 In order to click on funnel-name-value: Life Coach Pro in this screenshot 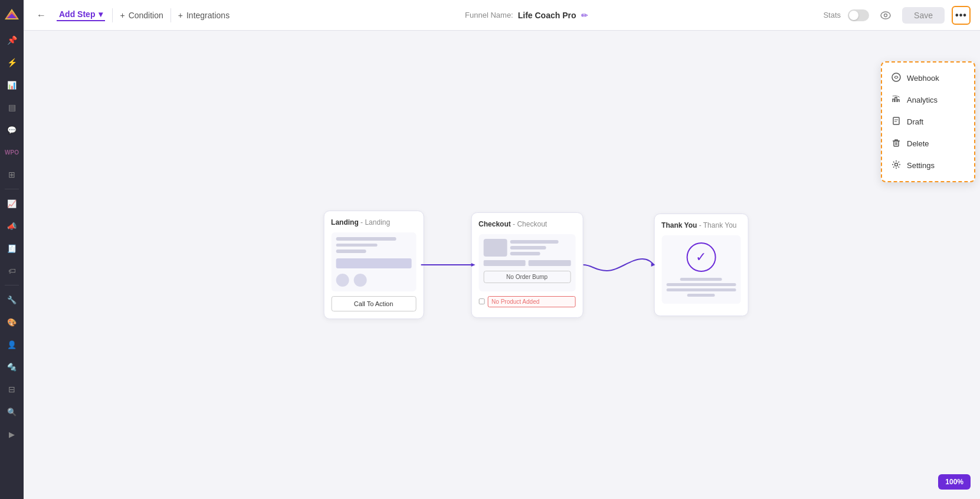, I will do `click(548, 15)`.